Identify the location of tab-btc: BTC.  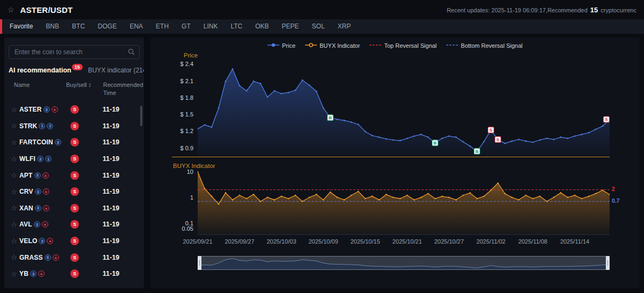
(78, 27).